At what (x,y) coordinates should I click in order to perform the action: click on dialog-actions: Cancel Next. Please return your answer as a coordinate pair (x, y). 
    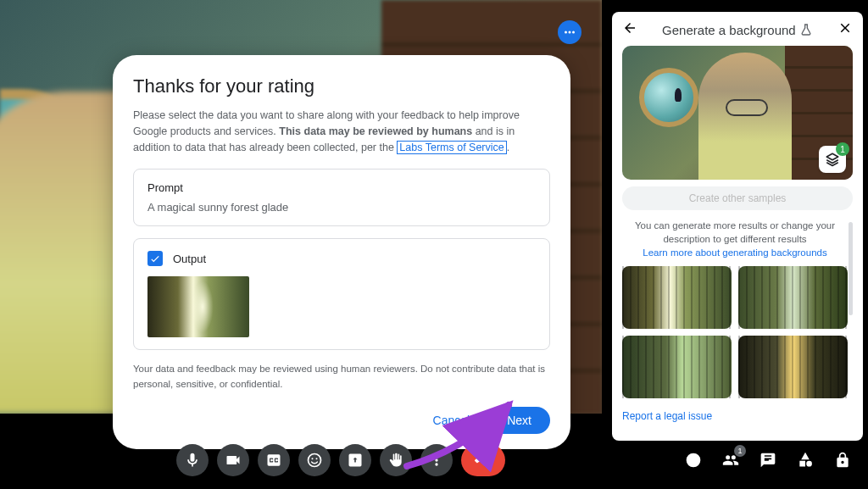
    Looking at the image, I should click on (342, 420).